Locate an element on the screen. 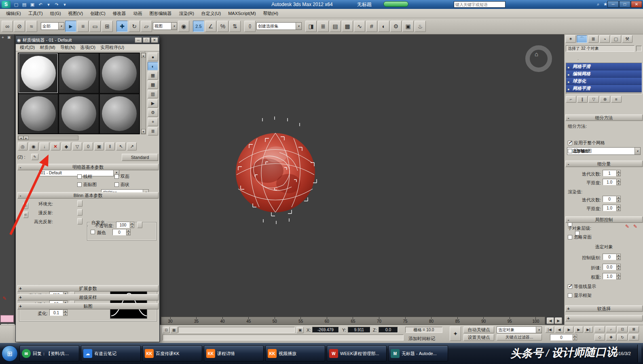  bind-to-space-warp-icon: ≈ is located at coordinates (32, 26).